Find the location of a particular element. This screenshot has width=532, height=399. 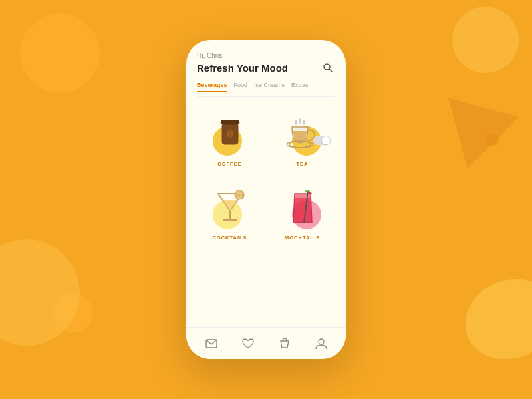

tea-icon-wrap is located at coordinates (303, 134).